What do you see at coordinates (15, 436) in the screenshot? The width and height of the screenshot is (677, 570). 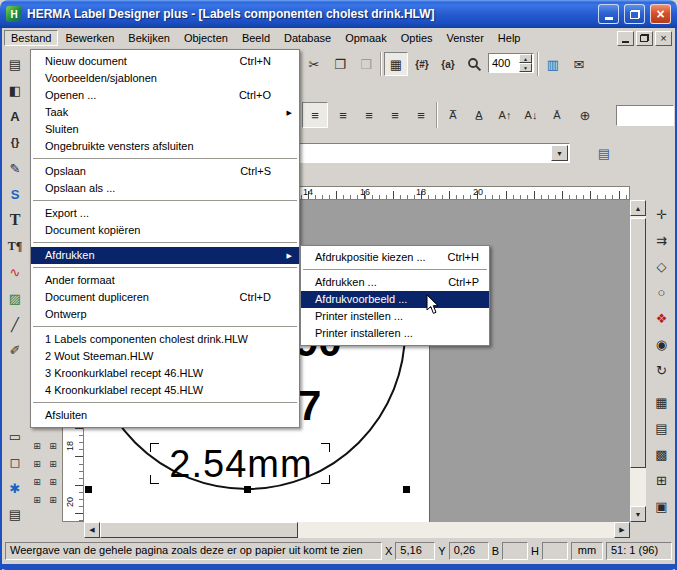 I see `rectangle-tool-button: ▭` at bounding box center [15, 436].